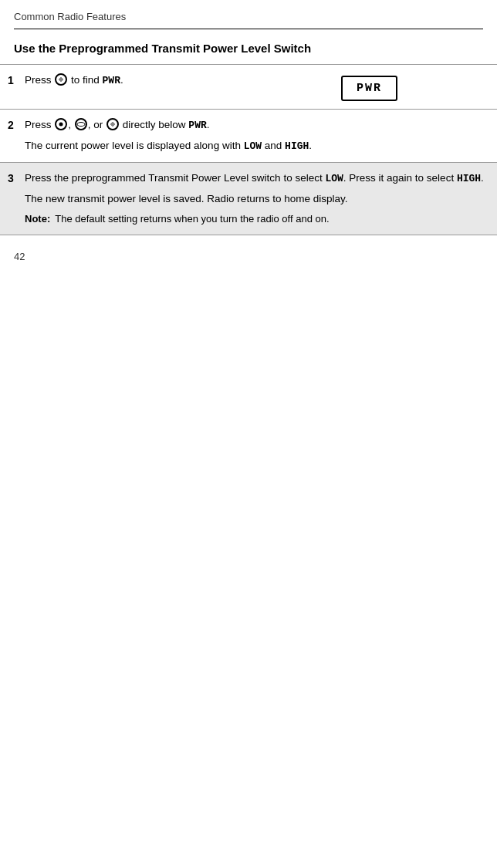  Describe the element at coordinates (296, 147) in the screenshot. I see `high-label-step2: HIGH` at that location.